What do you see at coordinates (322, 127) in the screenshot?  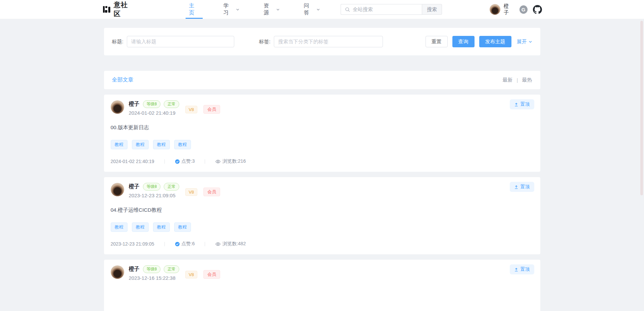 I see `post-title: 00.版本更新日志` at bounding box center [322, 127].